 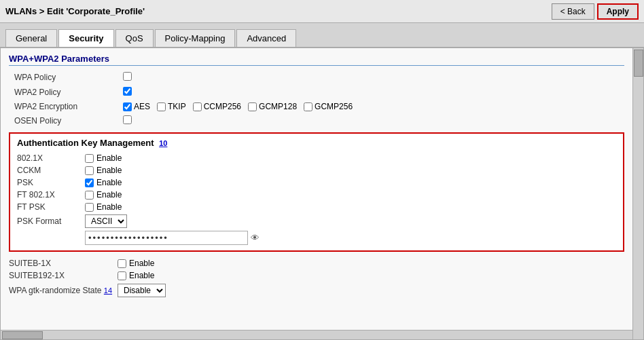 What do you see at coordinates (317, 221) in the screenshot?
I see `psk-format-row: PSK Format ASCII HEX` at bounding box center [317, 221].